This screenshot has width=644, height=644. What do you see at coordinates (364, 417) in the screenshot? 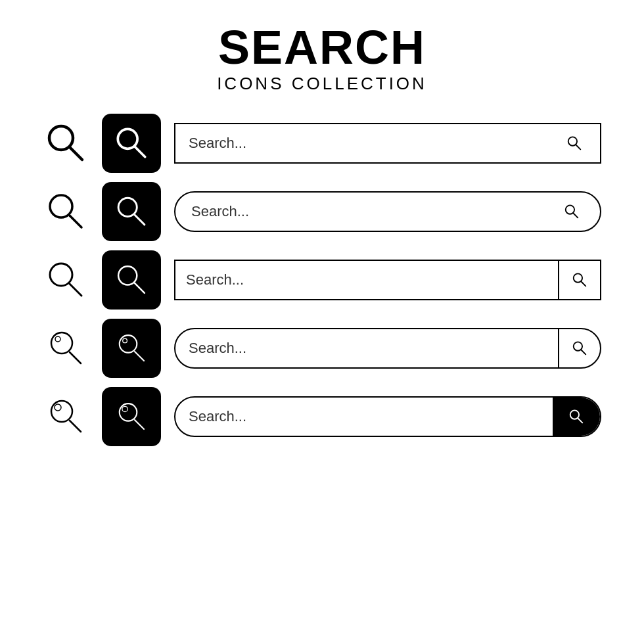
I see `search-placeholder-5: Search...` at bounding box center [364, 417].